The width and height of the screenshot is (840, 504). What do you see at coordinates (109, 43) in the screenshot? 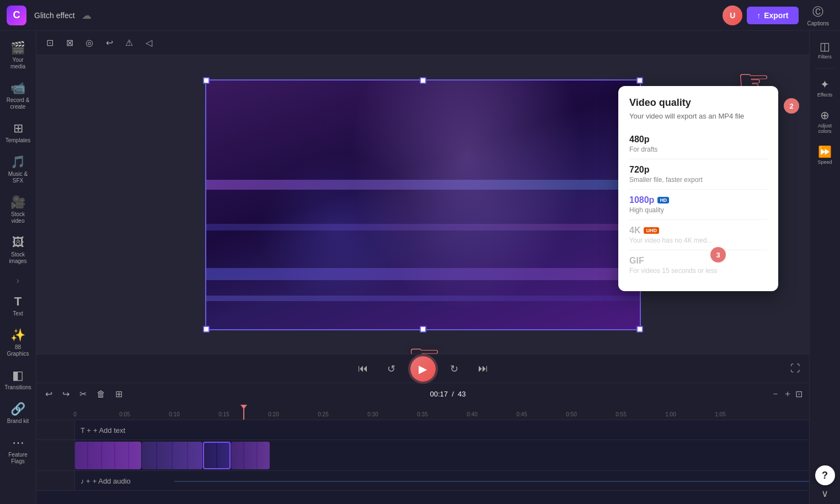
I see `undo-canvas-button: ↩` at bounding box center [109, 43].